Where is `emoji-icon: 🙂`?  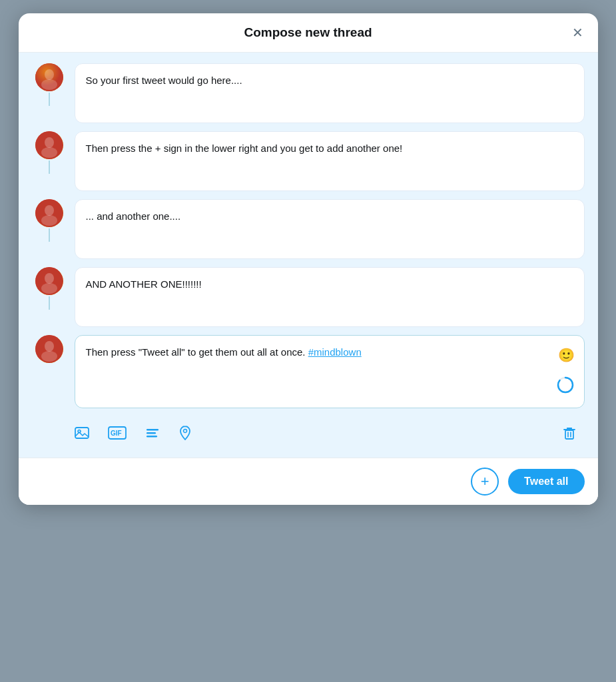
emoji-icon: 🙂 is located at coordinates (566, 355).